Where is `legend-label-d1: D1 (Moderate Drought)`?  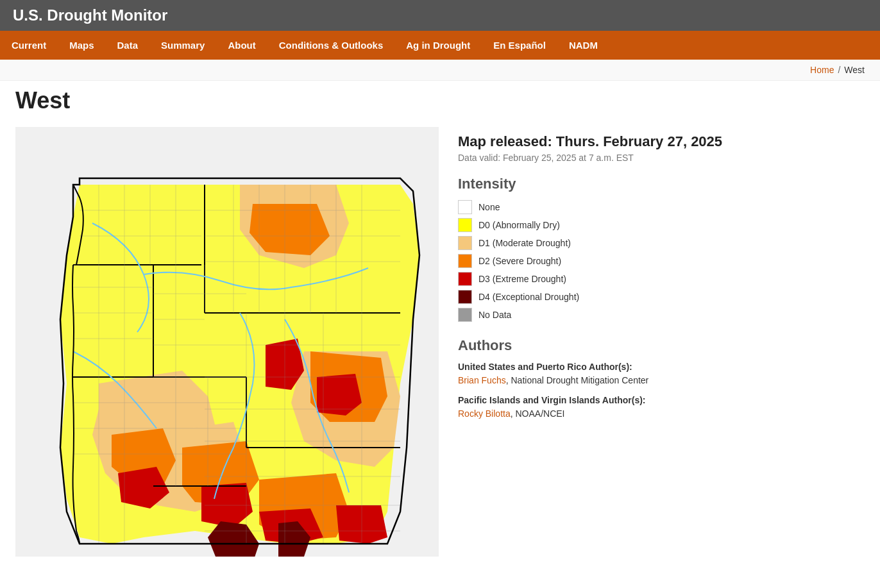 legend-label-d1: D1 (Moderate Drought) is located at coordinates (525, 243).